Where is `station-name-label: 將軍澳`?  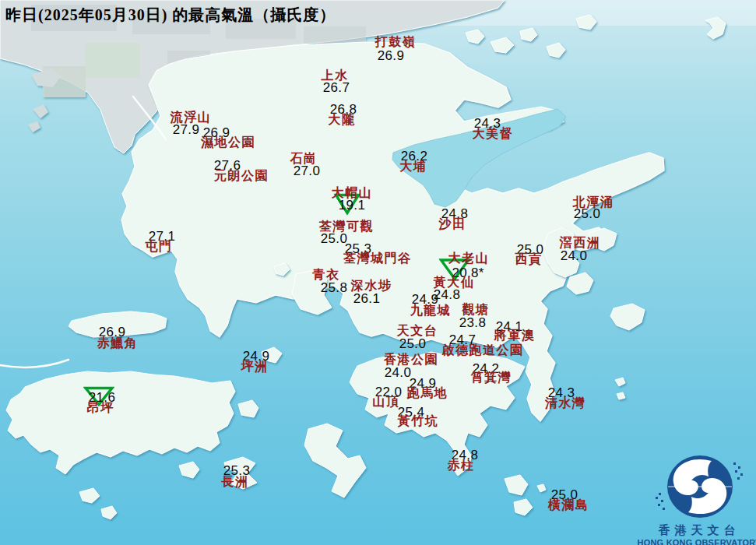
station-name-label: 將軍澳 is located at coordinates (515, 336).